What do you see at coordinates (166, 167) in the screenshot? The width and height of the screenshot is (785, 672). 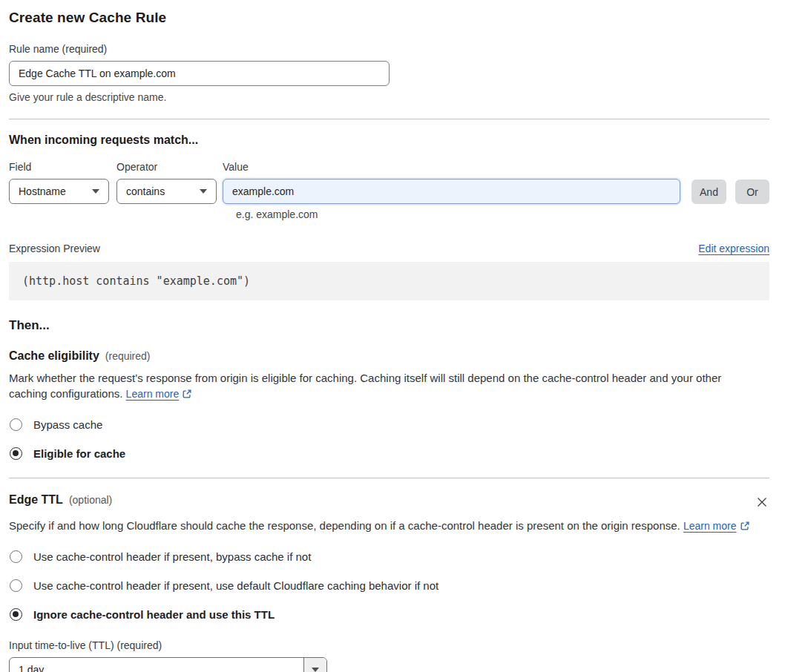 I see `operator-label: Operator` at bounding box center [166, 167].